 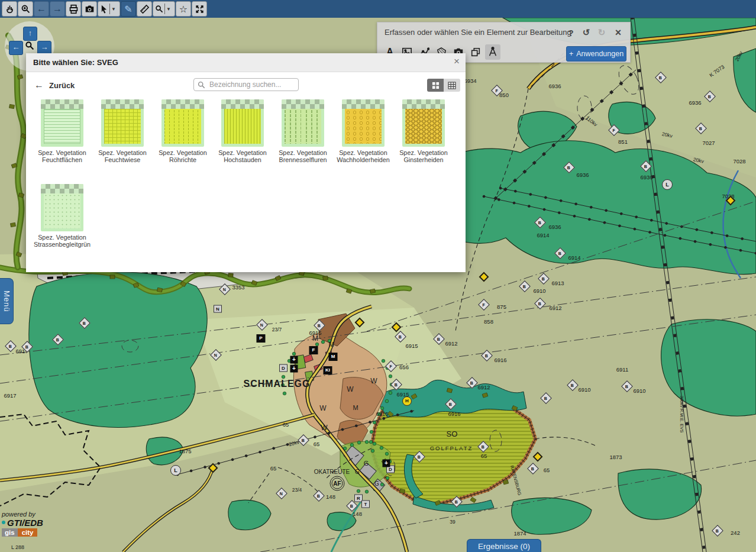 What do you see at coordinates (246, 85) in the screenshot?
I see `search-box` at bounding box center [246, 85].